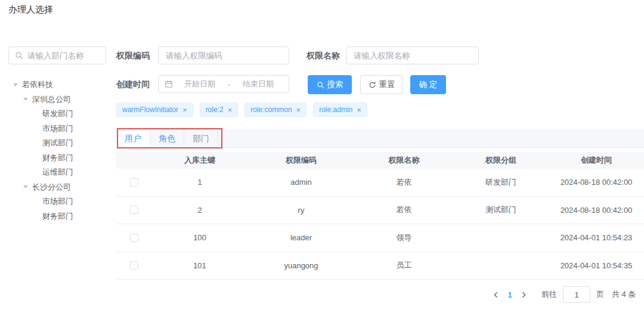 Image resolution: width=644 pixels, height=313 pixels. I want to click on cell-created: 2024-04-01 10:54:23, so click(596, 237).